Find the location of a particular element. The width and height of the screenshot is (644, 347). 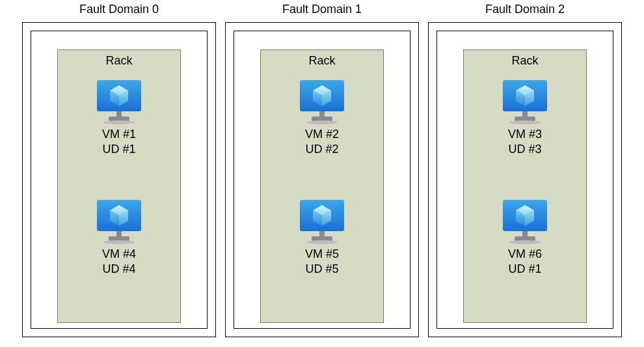

vm-entry: VM #2 UD #2 is located at coordinates (322, 118).